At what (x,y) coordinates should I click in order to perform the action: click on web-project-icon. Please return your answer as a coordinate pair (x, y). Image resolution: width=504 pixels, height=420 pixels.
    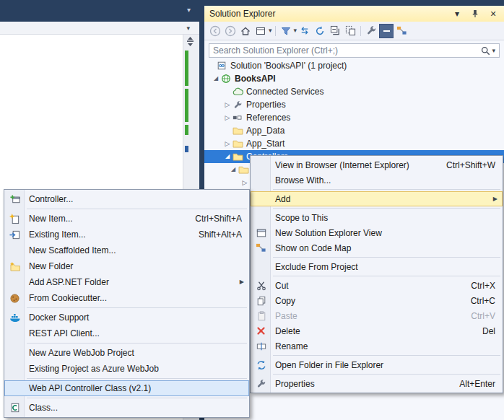
    Looking at the image, I should click on (226, 79).